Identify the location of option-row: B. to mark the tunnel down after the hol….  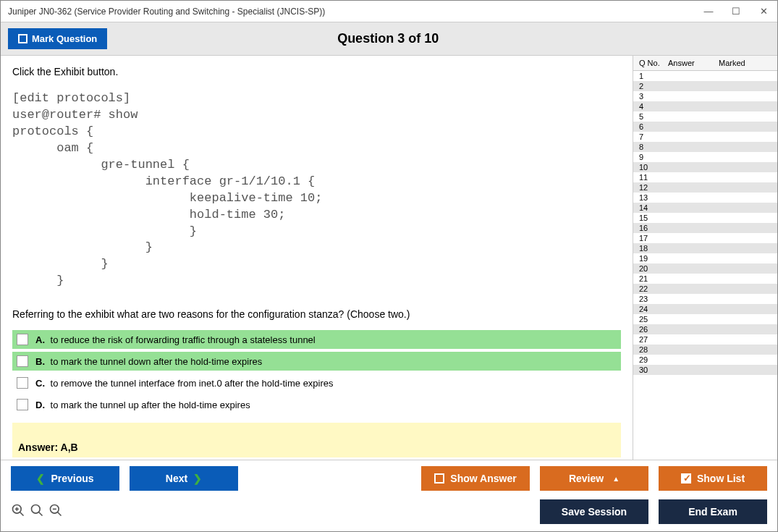
(317, 361).